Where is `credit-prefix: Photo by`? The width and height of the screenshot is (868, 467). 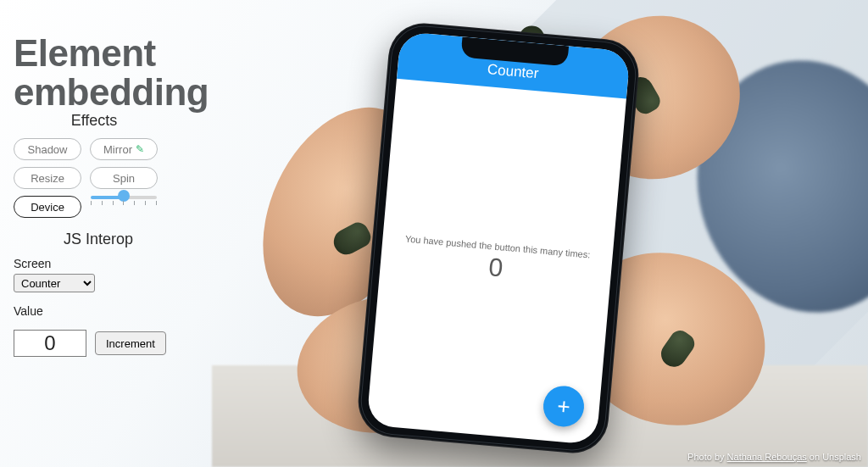
credit-prefix: Photo by is located at coordinates (707, 457).